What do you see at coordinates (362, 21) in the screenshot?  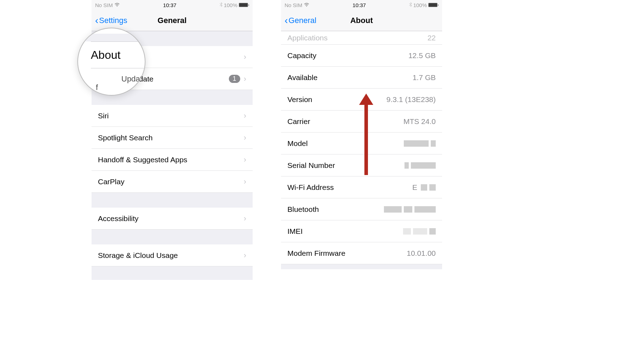 I see `nav-bar: ‹ General About` at bounding box center [362, 21].